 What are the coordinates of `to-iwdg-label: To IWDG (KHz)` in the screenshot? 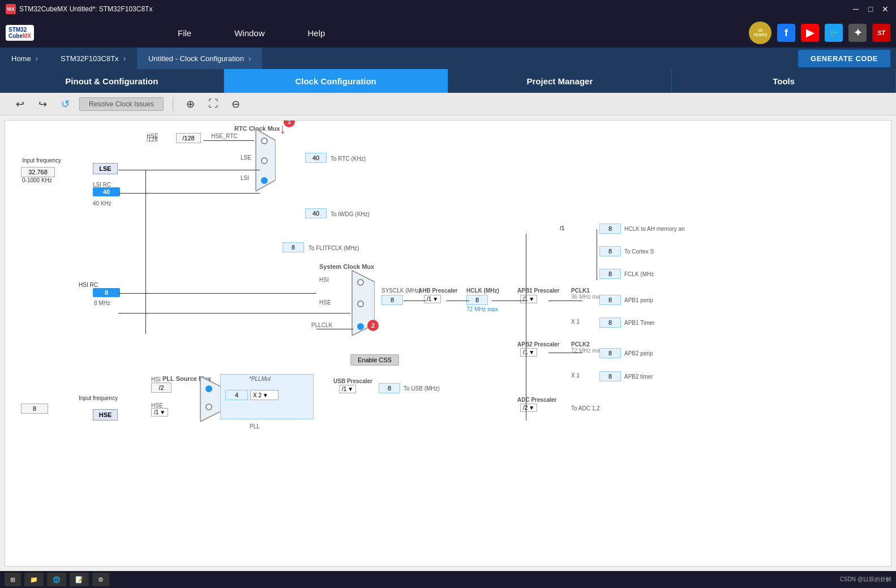 It's located at (350, 214).